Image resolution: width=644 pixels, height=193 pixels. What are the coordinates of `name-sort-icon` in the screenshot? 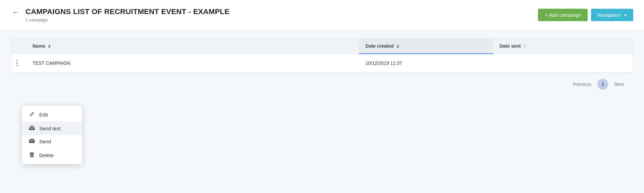 It's located at (49, 46).